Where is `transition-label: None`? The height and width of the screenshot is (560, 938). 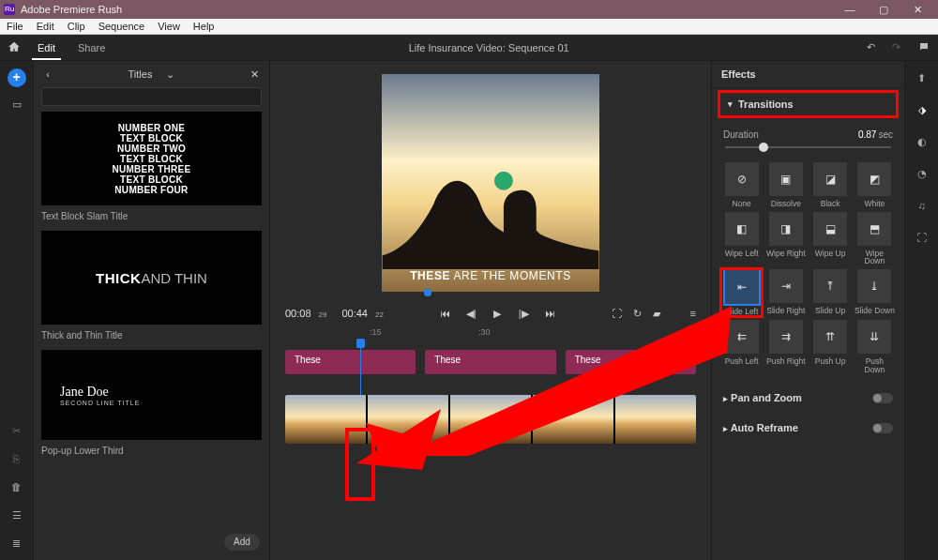
transition-label: None is located at coordinates (741, 204).